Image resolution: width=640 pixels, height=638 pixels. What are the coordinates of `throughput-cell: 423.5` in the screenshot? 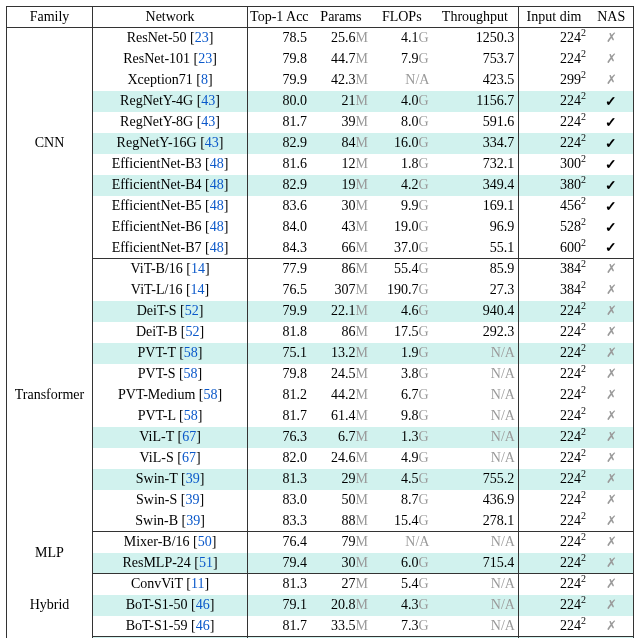 It's located at (475, 80).